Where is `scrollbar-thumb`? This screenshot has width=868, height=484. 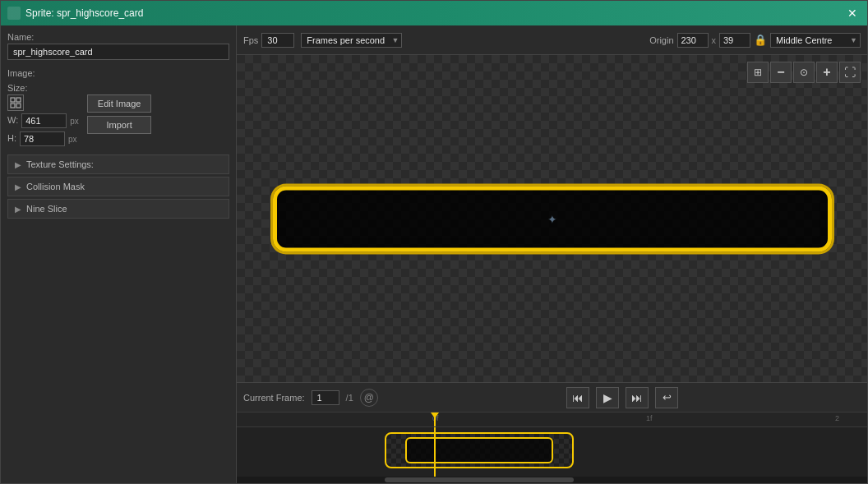 scrollbar-thumb is located at coordinates (479, 480).